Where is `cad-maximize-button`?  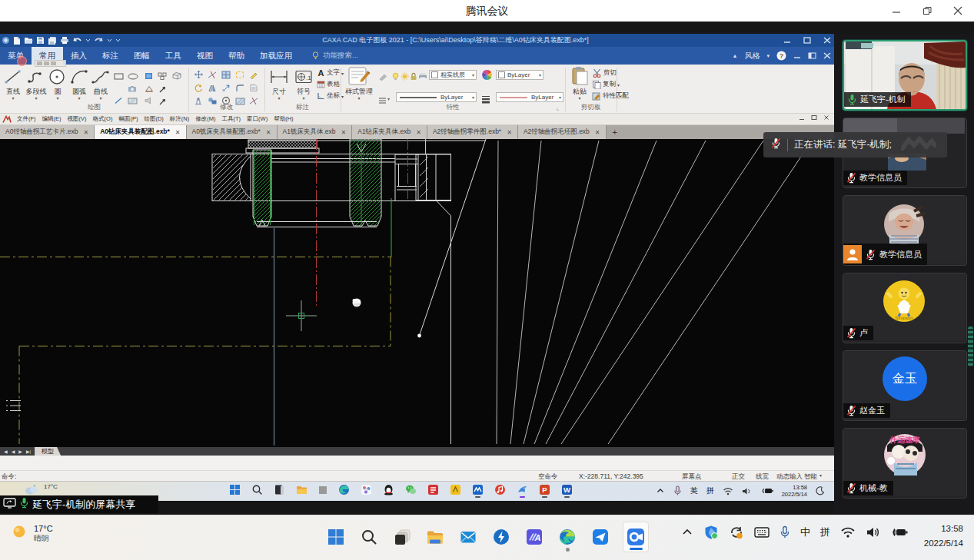 cad-maximize-button is located at coordinates (807, 40).